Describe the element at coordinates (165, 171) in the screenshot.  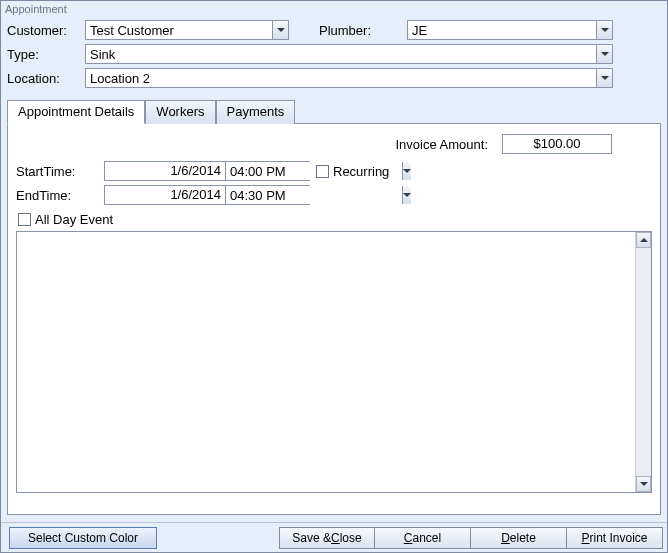
I see `start-date-field: 1/6/2014` at that location.